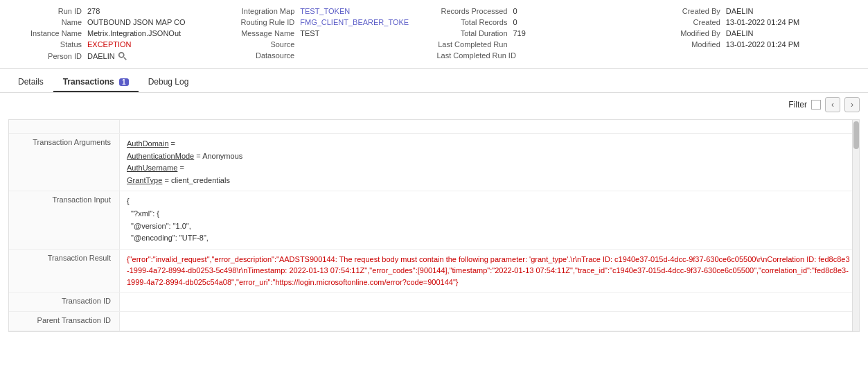  Describe the element at coordinates (434, 83) in the screenshot. I see `tabs-section: Details Transactions 1 Debug Log` at that location.